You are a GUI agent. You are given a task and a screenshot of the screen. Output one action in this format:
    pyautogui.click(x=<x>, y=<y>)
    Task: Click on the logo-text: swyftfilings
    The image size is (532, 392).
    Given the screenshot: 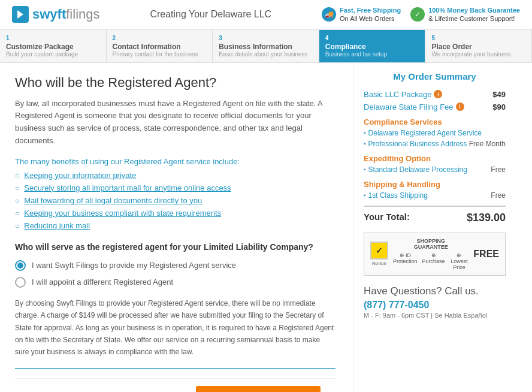 What is the action you would take?
    pyautogui.click(x=66, y=14)
    